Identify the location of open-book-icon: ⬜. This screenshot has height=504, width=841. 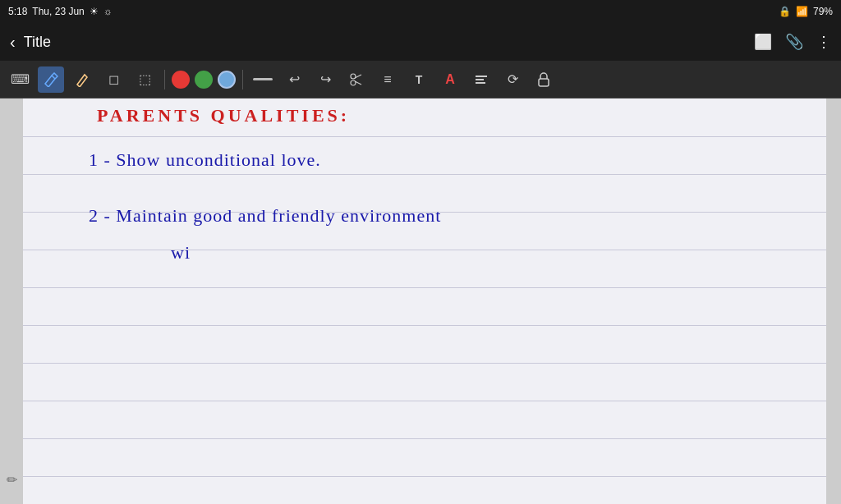
(763, 42).